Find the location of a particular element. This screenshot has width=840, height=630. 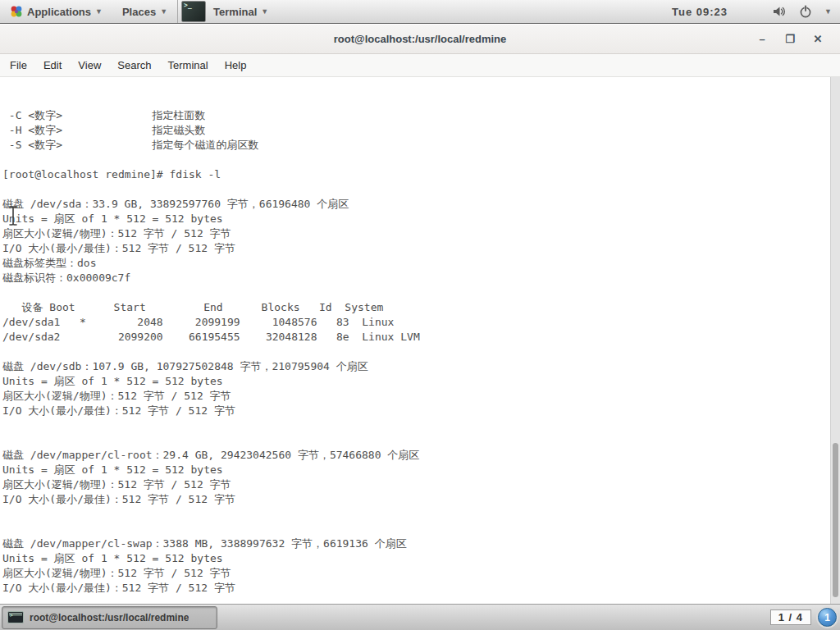

speaker-icon is located at coordinates (779, 11).